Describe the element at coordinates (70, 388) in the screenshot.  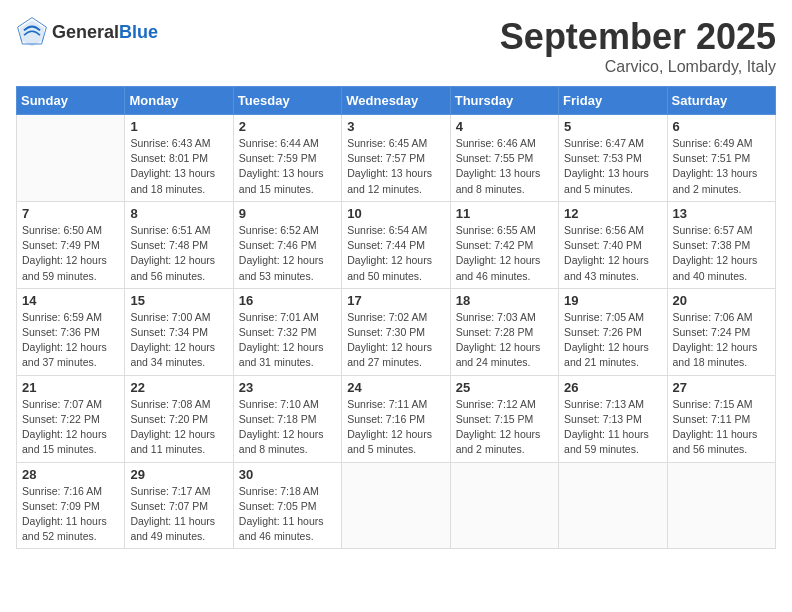
I see `day-number: 21` at that location.